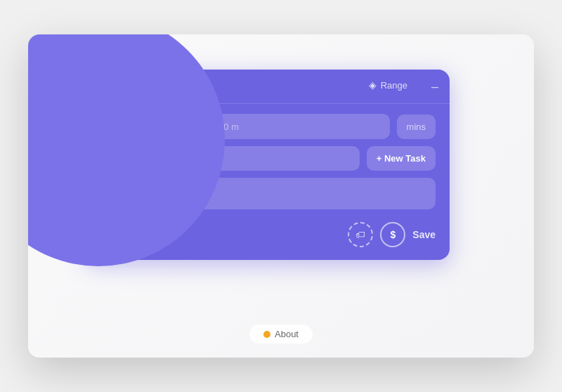  What do you see at coordinates (267, 194) in the screenshot?
I see `note-input-field: ≡ Enter a note` at bounding box center [267, 194].